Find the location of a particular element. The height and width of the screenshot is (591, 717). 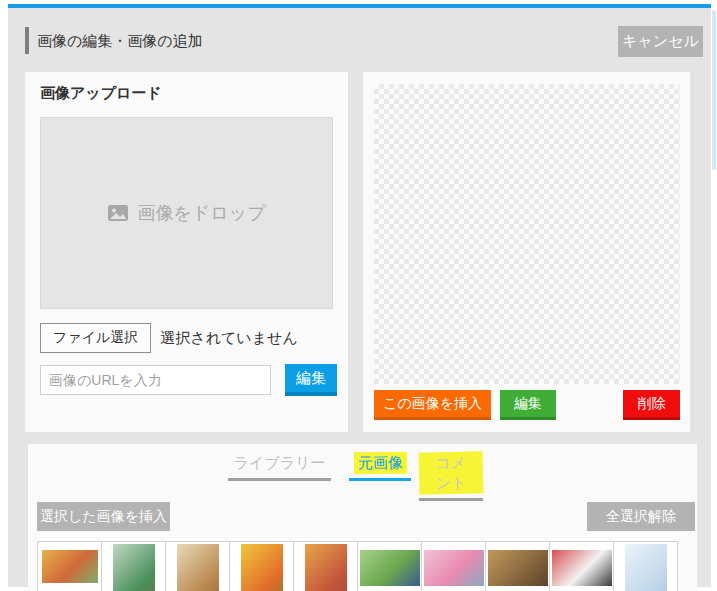

url-edit-button: 編集 is located at coordinates (311, 380).